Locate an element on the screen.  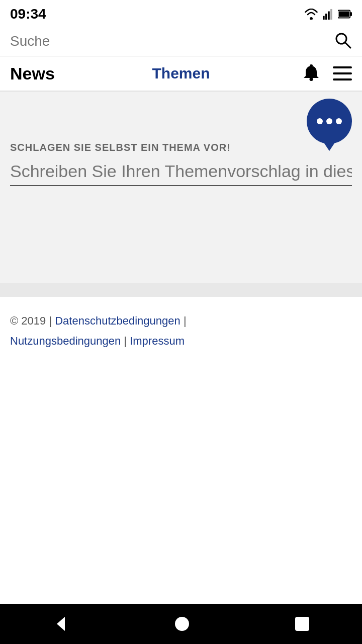
search-button is located at coordinates (343, 41).